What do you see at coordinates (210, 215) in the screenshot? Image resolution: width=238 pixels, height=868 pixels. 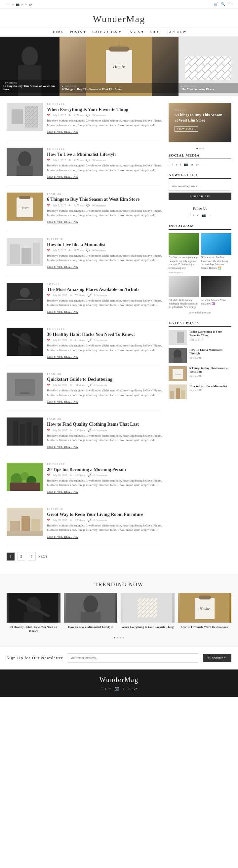 I see `follow-pinterest-icon: p` at bounding box center [210, 215].